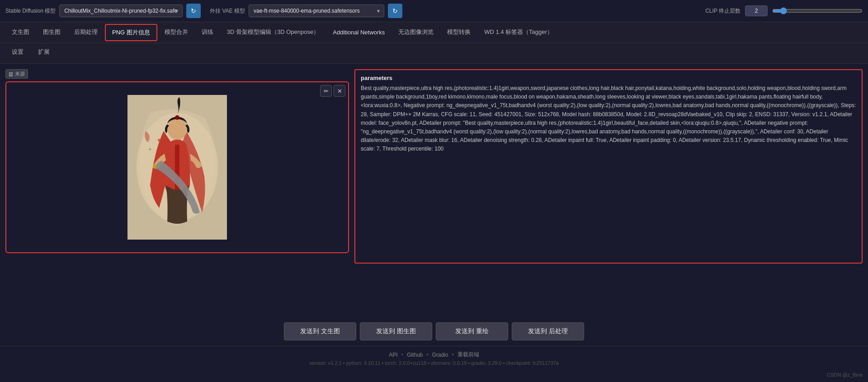 The width and height of the screenshot is (868, 382). Describe the element at coordinates (121, 11) in the screenshot. I see `sd-model-select: ChilloutMix_Chilloutmix-Ni-pruned-fp32-f…` at that location.